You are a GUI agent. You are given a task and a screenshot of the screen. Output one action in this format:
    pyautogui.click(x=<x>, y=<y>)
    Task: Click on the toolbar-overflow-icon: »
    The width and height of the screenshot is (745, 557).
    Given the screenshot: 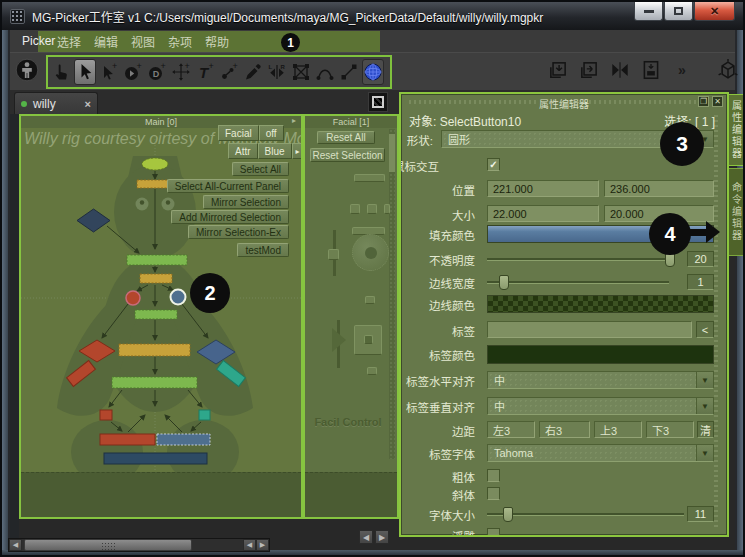 What is the action you would take?
    pyautogui.click(x=682, y=70)
    